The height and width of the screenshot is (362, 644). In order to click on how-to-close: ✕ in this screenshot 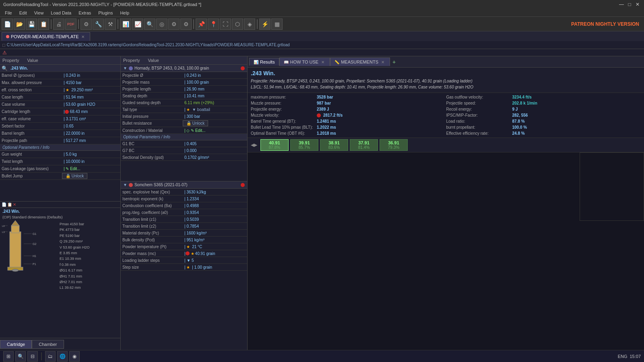, I will do `click(323, 62)`.